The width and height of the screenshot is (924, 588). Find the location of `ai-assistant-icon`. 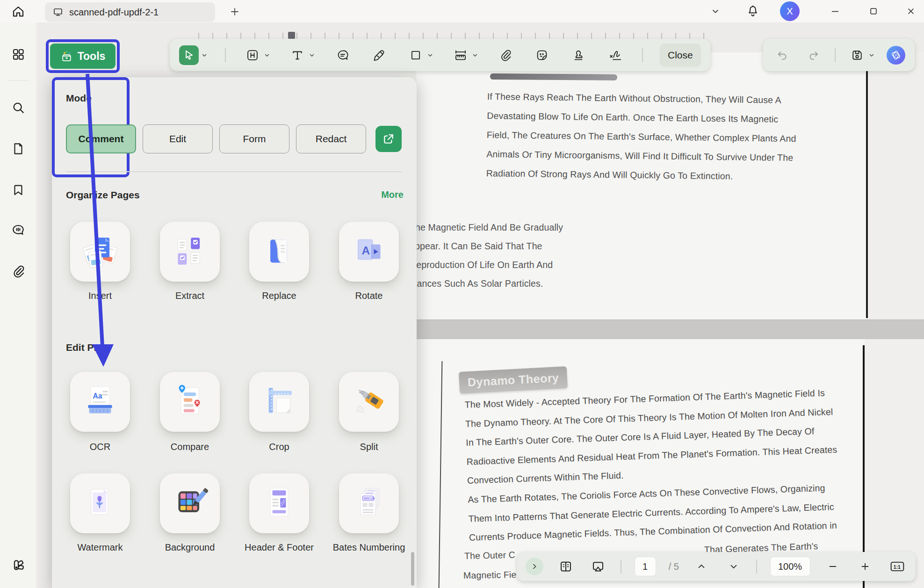

ai-assistant-icon is located at coordinates (896, 55).